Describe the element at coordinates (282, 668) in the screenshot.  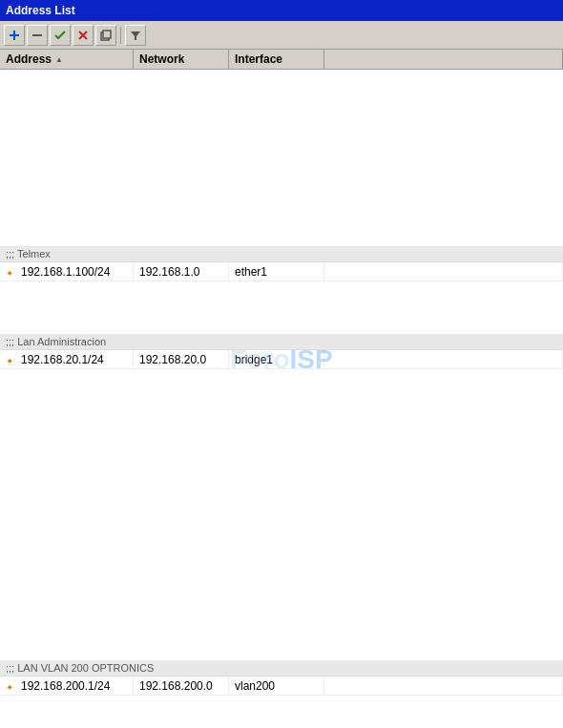
I see `section-header-vlan: ;;; LAN VLAN 200 OPTRONICS` at that location.